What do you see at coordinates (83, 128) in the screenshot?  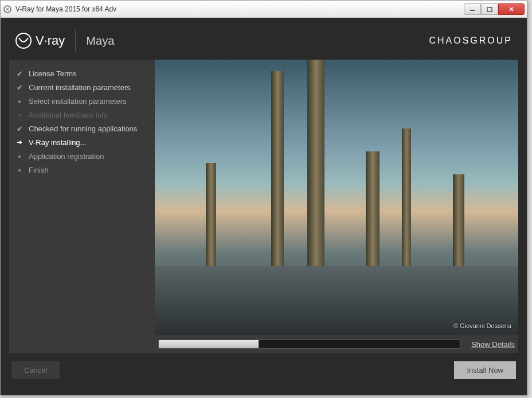 I see `step-label: Checked for running applications` at bounding box center [83, 128].